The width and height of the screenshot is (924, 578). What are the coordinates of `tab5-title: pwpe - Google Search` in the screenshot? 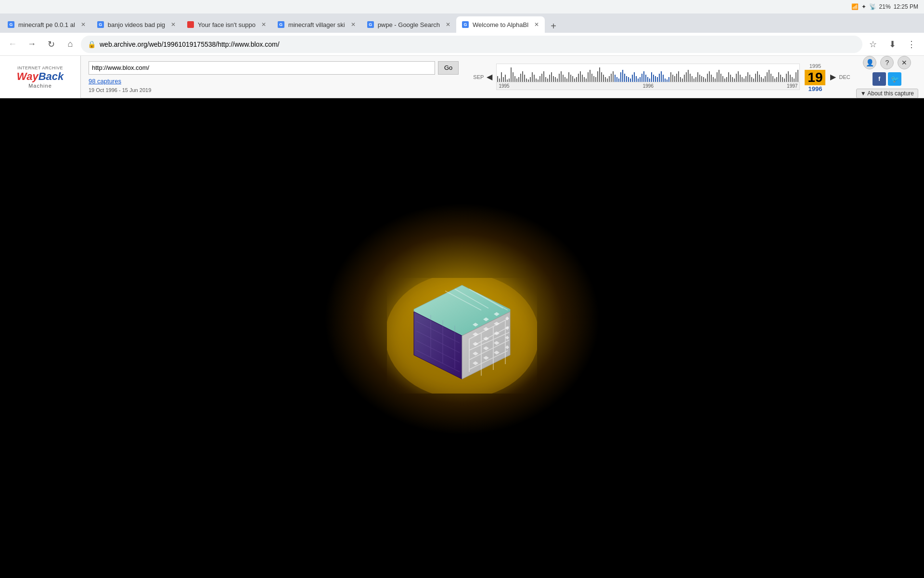 It's located at (409, 25).